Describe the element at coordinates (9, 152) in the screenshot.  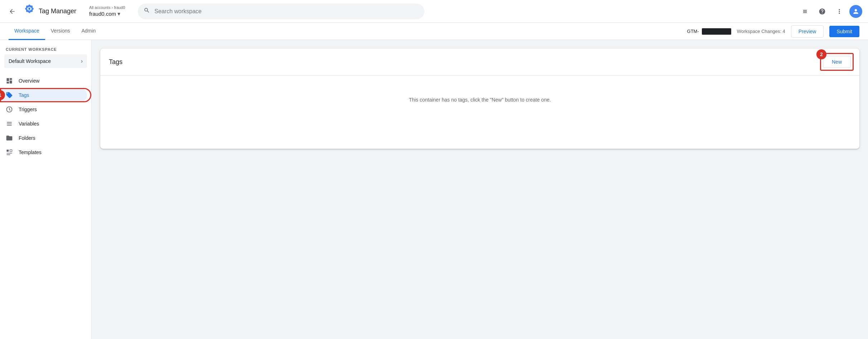
I see `templates-icon` at that location.